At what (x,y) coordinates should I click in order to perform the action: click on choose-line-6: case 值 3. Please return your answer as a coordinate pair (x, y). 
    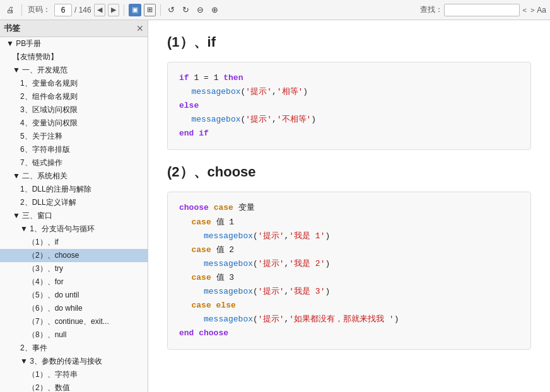
    Looking at the image, I should click on (349, 278).